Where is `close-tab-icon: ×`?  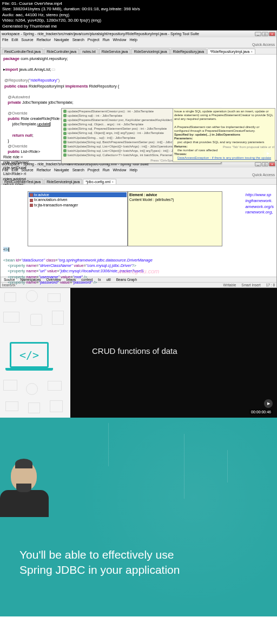 close-tab-icon: × is located at coordinates (252, 52).